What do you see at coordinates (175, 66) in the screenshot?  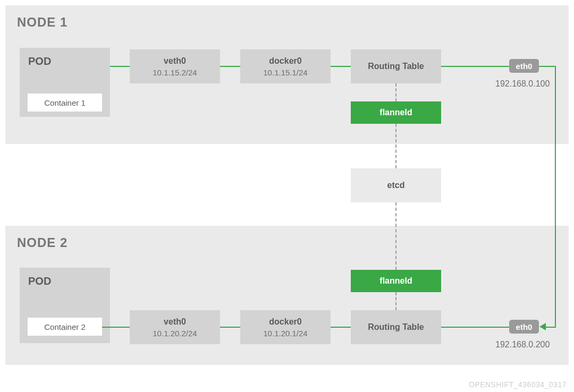 I see `node-1-veth: veth0 10.1.15.2/24` at bounding box center [175, 66].